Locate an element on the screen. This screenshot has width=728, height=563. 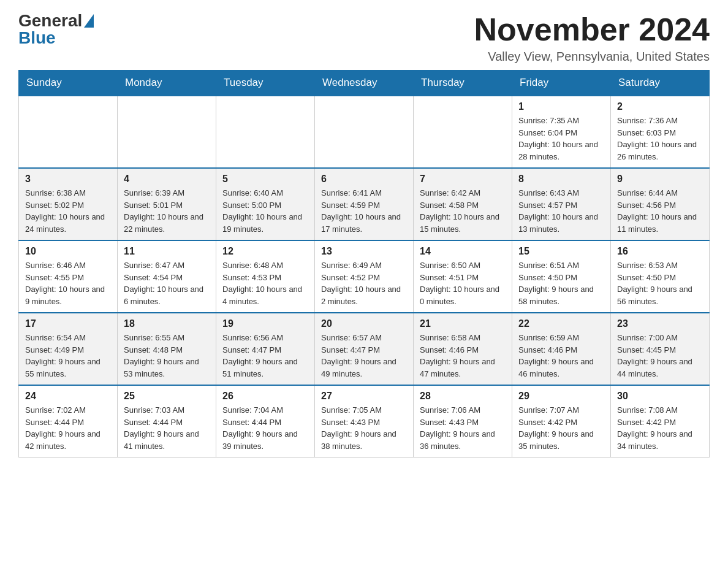
day-info: Sunrise: 6:38 AM Sunset: 5:02 PM Dayligh… is located at coordinates (68, 211).